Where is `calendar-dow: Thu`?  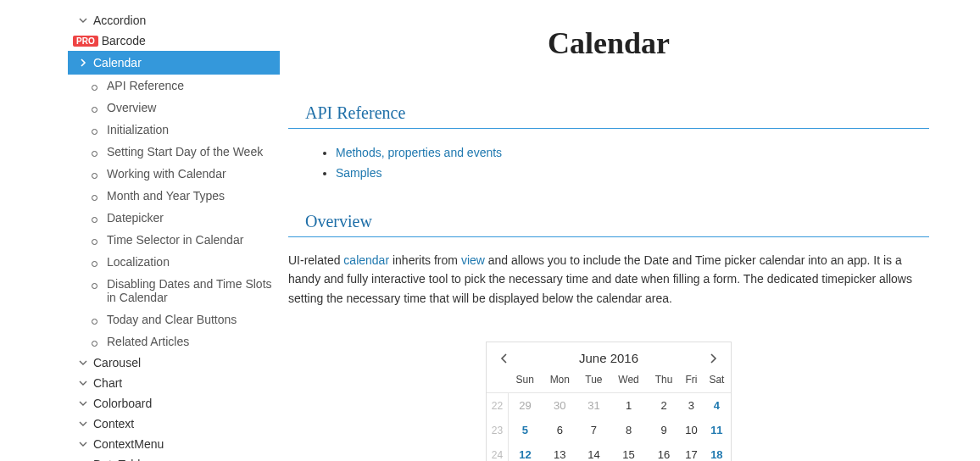 calendar-dow: Thu is located at coordinates (664, 381).